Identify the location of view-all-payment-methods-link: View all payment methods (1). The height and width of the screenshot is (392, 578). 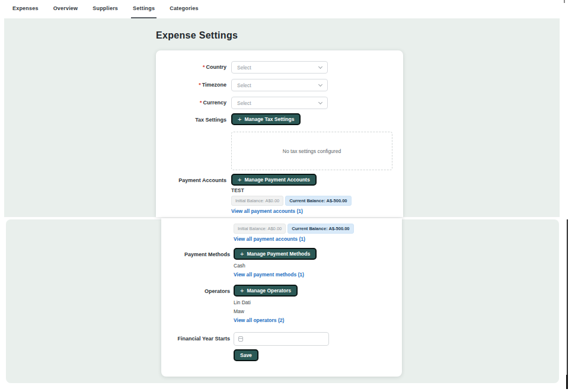
(269, 275).